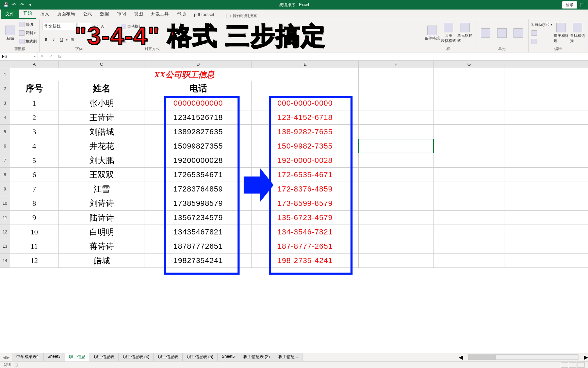  What do you see at coordinates (66, 14) in the screenshot?
I see `tab-page-layout: 页面布局` at bounding box center [66, 14].